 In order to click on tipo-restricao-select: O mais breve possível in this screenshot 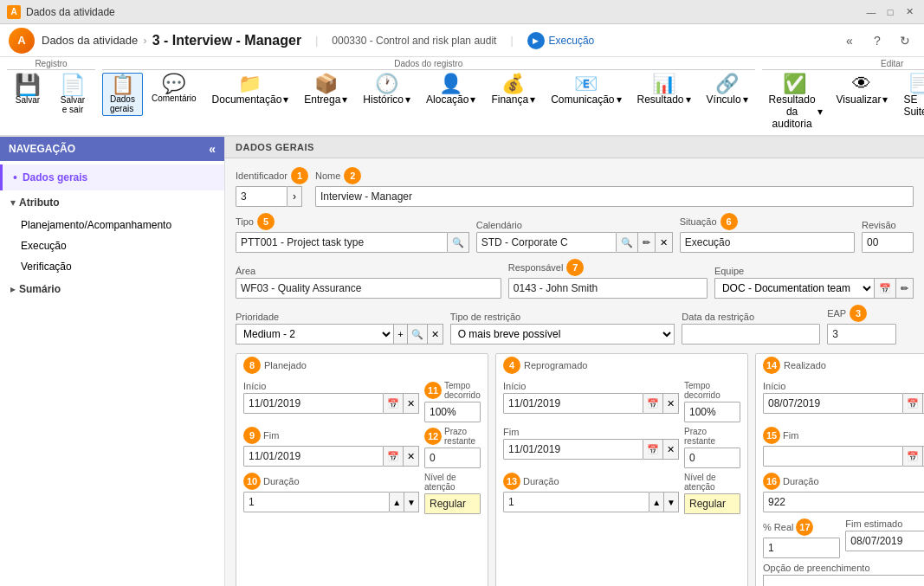, I will do `click(563, 334)`.